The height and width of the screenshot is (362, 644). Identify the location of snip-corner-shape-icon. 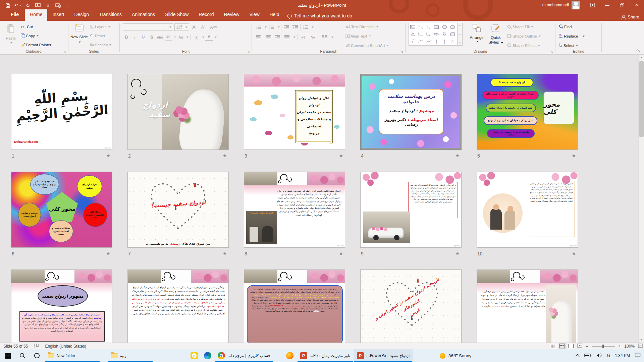
(452, 34).